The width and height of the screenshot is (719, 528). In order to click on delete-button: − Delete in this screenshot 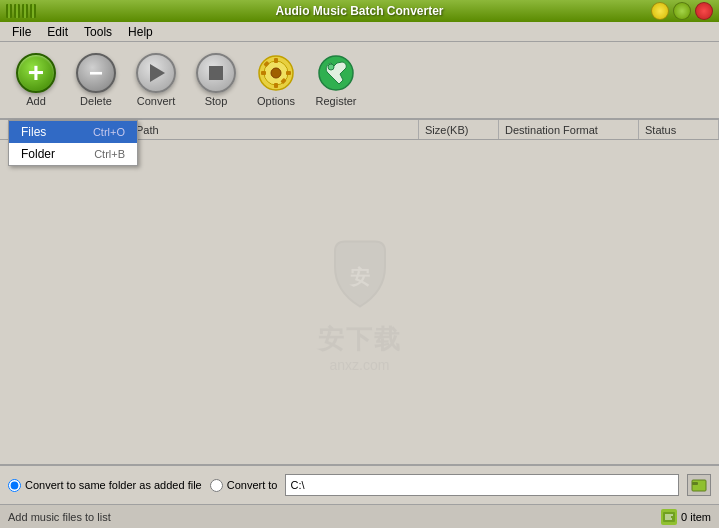, I will do `click(96, 80)`.